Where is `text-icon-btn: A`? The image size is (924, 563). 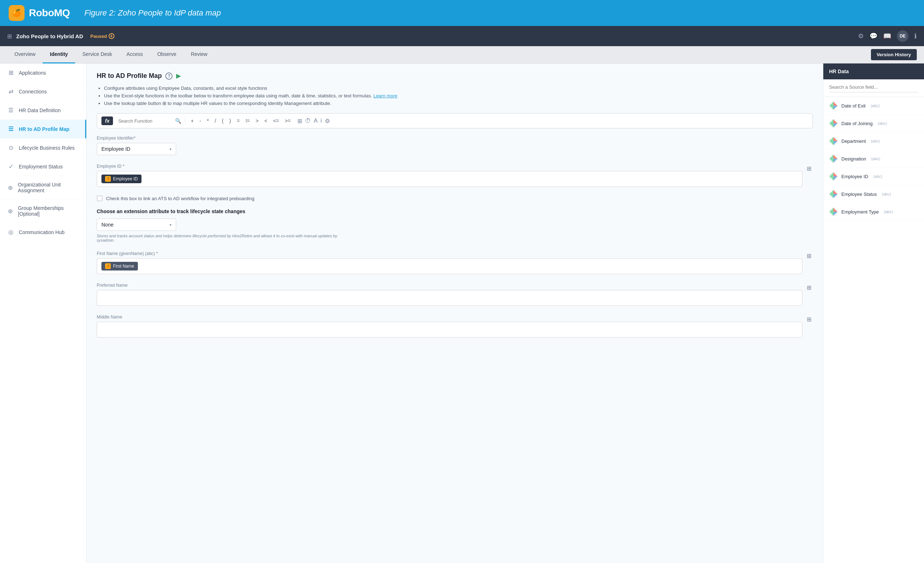
text-icon-btn: A is located at coordinates (316, 121).